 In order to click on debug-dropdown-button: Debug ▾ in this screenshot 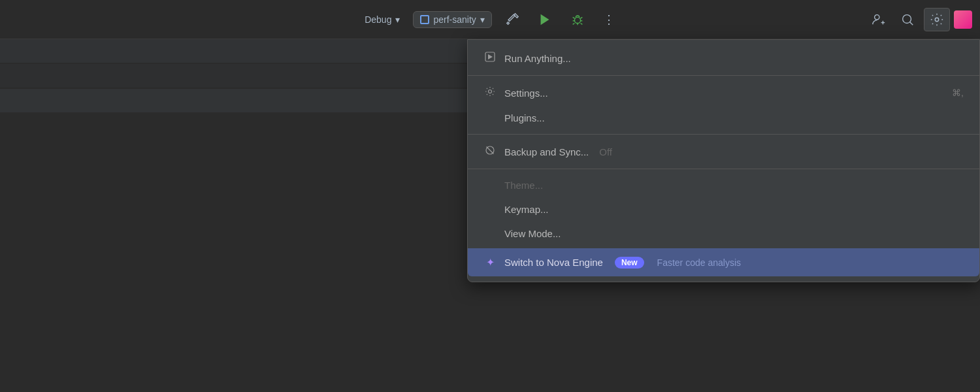, I will do `click(382, 20)`.